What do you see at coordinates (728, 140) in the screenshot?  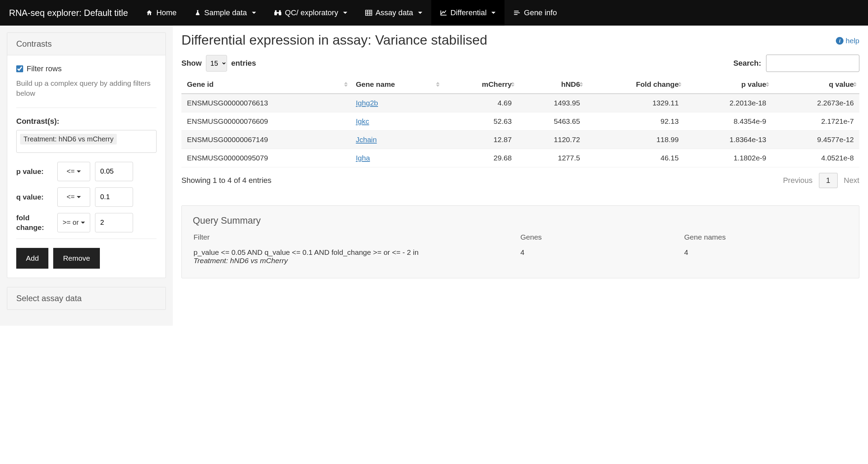 I see `cell-p-value: 1.8364e-13` at bounding box center [728, 140].